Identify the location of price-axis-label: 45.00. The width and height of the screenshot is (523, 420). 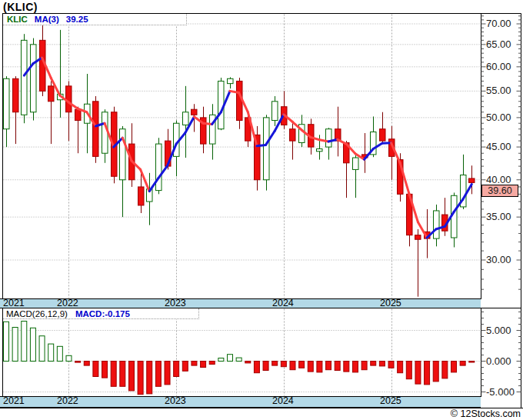
(498, 147).